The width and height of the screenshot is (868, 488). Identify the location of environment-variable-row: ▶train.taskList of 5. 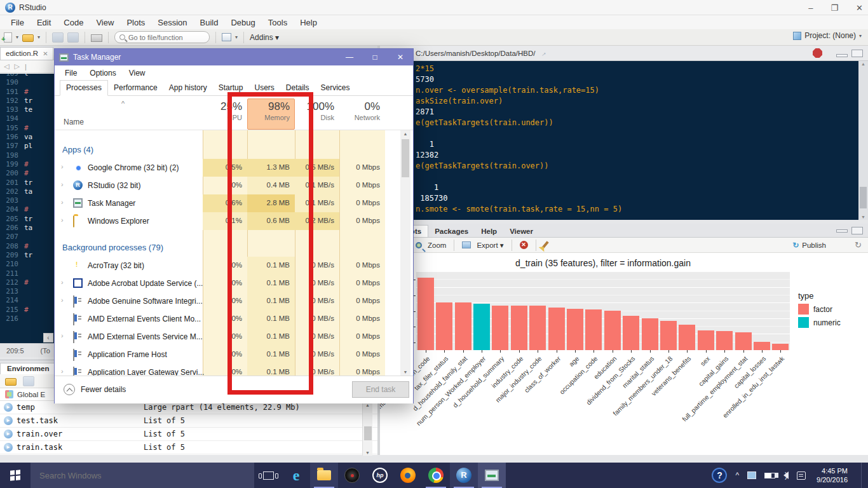
(189, 447).